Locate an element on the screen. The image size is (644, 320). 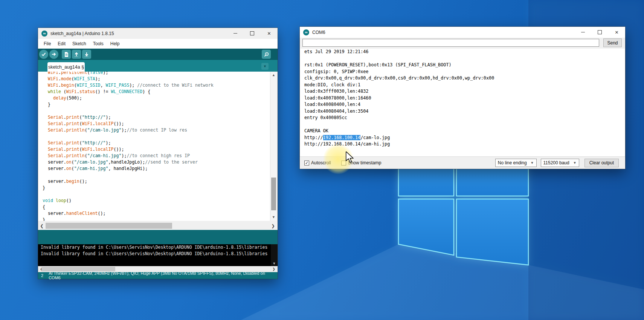
cursor-line-indicator: 2 is located at coordinates (42, 276).